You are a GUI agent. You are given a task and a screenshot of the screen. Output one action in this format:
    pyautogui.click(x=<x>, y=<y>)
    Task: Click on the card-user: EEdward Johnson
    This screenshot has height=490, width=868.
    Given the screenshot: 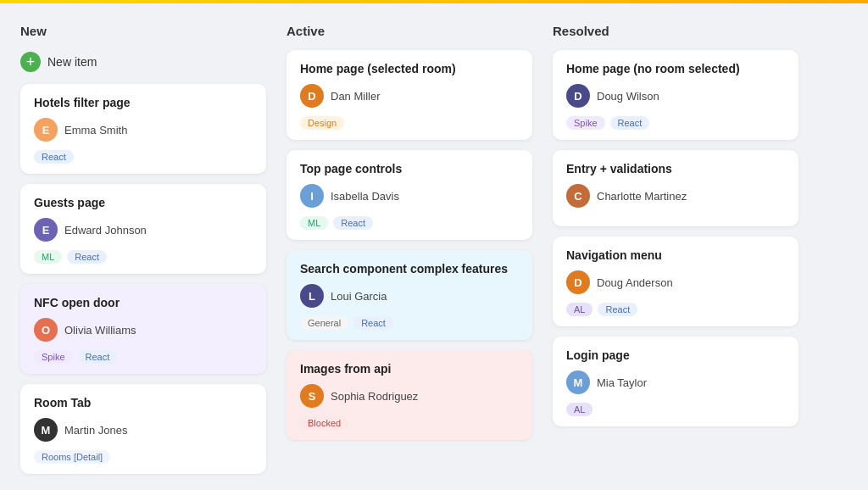 What is the action you would take?
    pyautogui.click(x=143, y=230)
    